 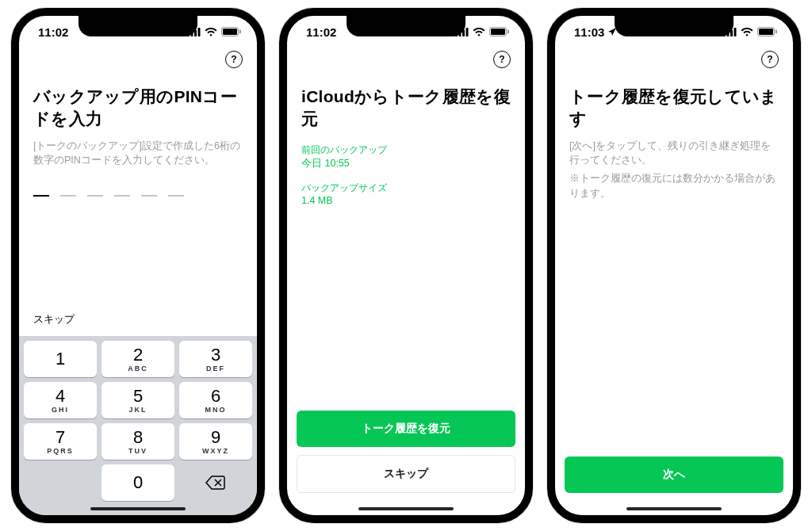 What do you see at coordinates (138, 441) in the screenshot?
I see `keypad-key-8: 8TUV` at bounding box center [138, 441].